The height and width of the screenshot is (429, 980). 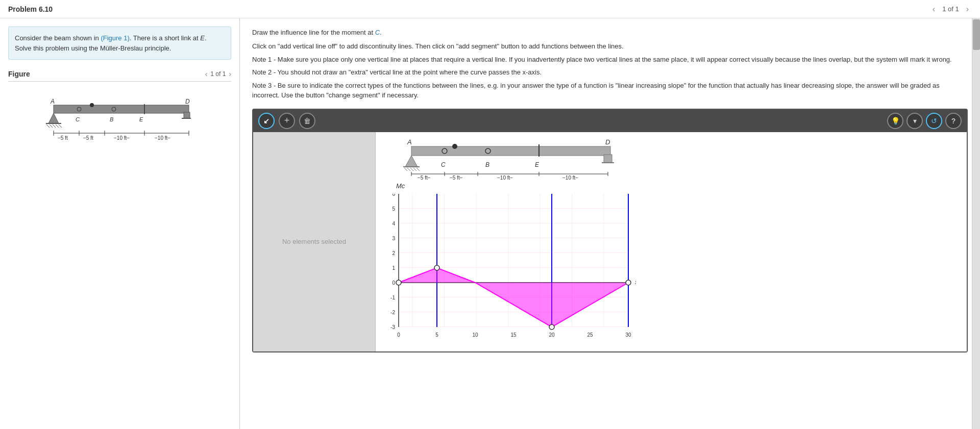 What do you see at coordinates (950, 9) in the screenshot?
I see `pagination: ‹ 1 of 1 ›` at bounding box center [950, 9].